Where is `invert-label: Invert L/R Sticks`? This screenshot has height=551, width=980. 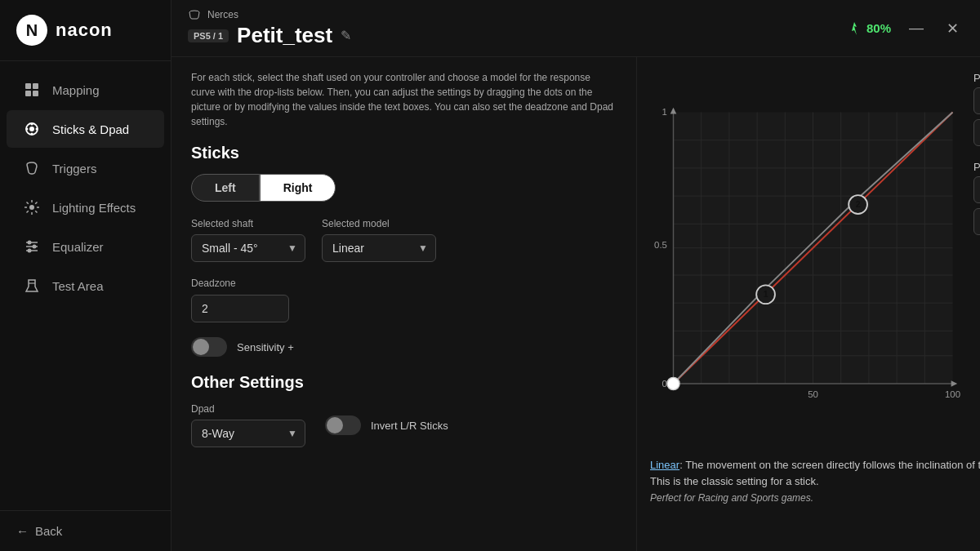 invert-label: Invert L/R Sticks is located at coordinates (410, 426).